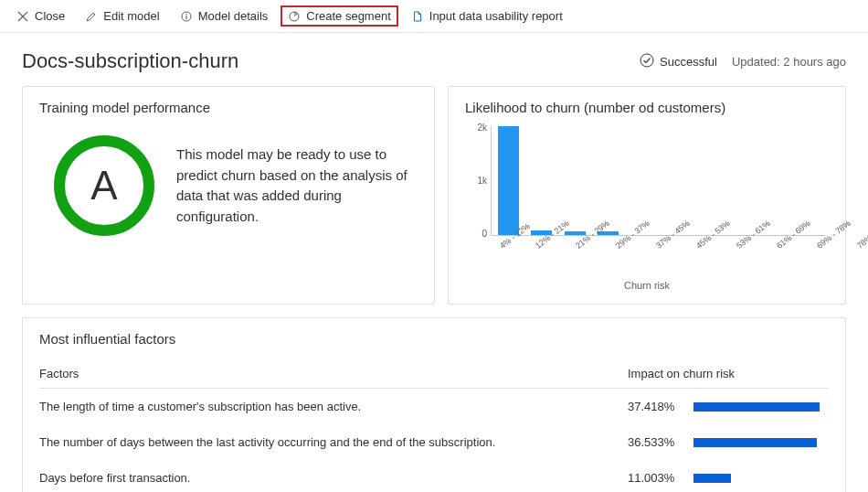  I want to click on header: Docs-subscription-churn Successful Updat…, so click(434, 59).